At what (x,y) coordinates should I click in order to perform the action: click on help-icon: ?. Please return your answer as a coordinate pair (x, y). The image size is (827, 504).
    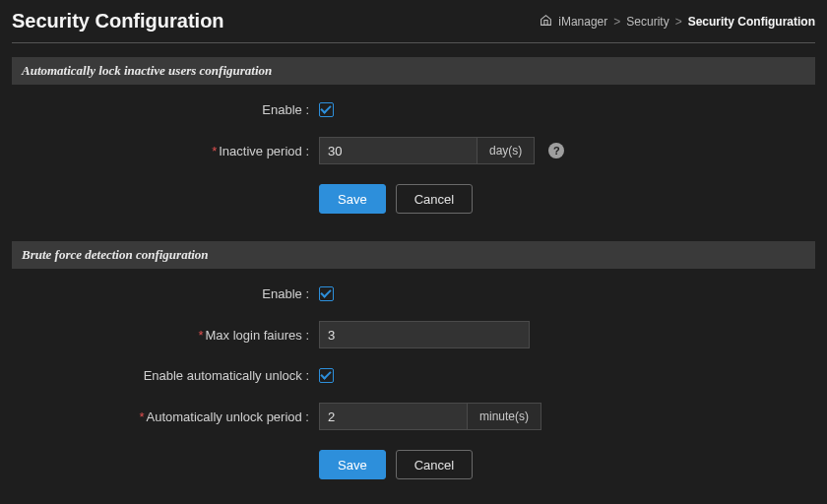
    Looking at the image, I should click on (556, 151).